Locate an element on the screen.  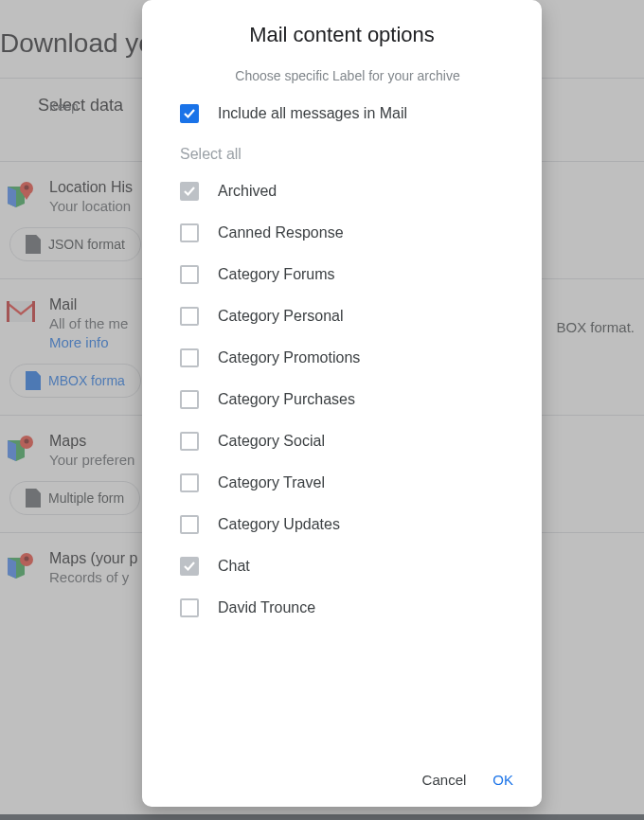
include-all-checkbox-row: Include all messages in Mail is located at coordinates (348, 114).